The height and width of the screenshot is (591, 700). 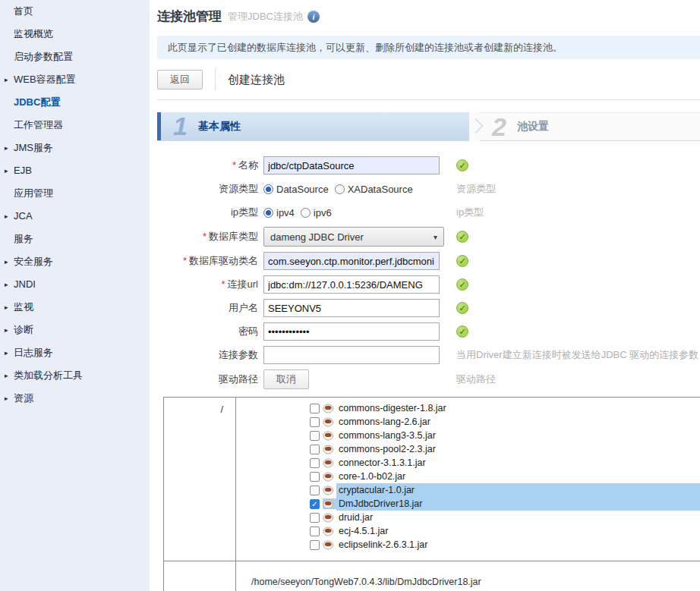 I want to click on conn-params-input, so click(x=352, y=355).